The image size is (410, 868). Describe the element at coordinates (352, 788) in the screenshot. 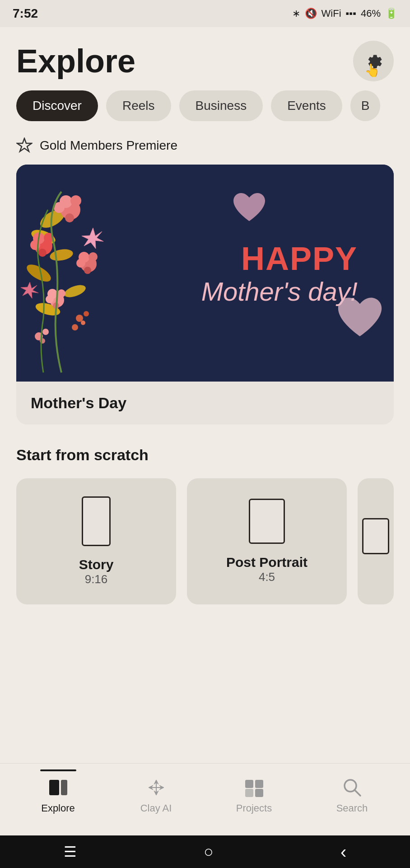

I see `search-icon` at that location.